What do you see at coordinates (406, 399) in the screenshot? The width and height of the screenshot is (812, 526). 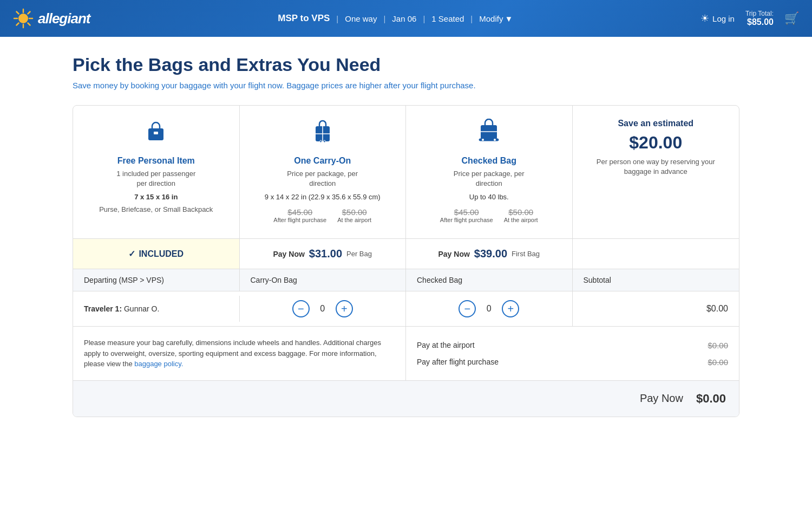 I see `footer-row: Pay Now $0.00` at bounding box center [406, 399].